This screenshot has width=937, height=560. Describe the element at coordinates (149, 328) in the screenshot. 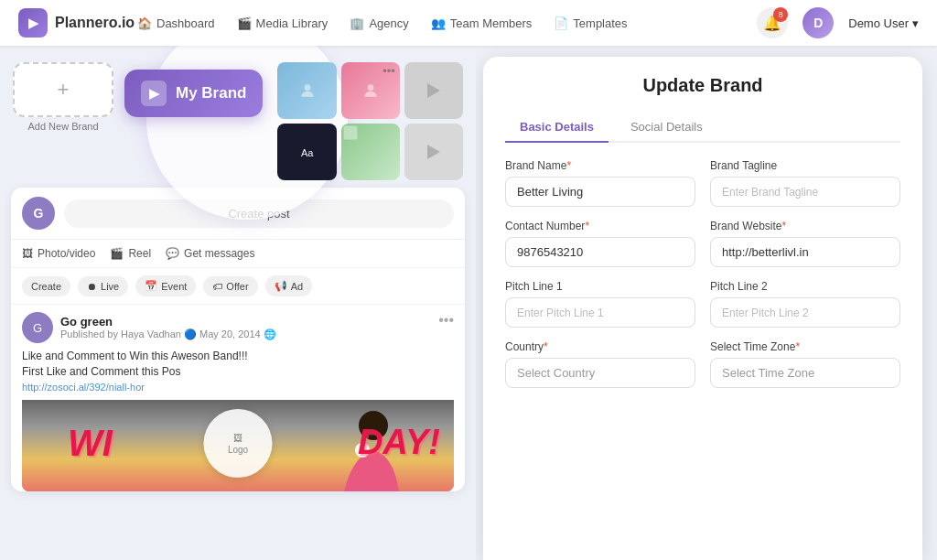

I see `feed-user-info: G Go green Published by Haya Vadhan 🔵 Ma…` at that location.